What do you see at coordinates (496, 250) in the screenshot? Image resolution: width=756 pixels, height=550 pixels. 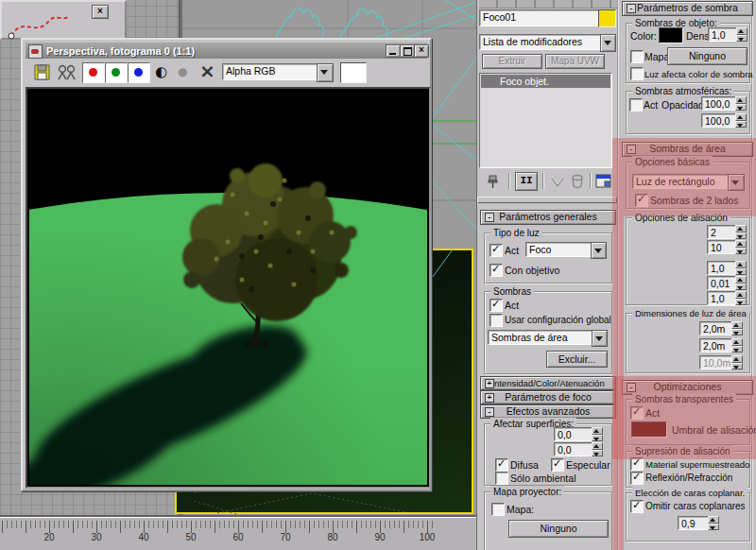 I see `light-on-checkbox: ✓` at bounding box center [496, 250].